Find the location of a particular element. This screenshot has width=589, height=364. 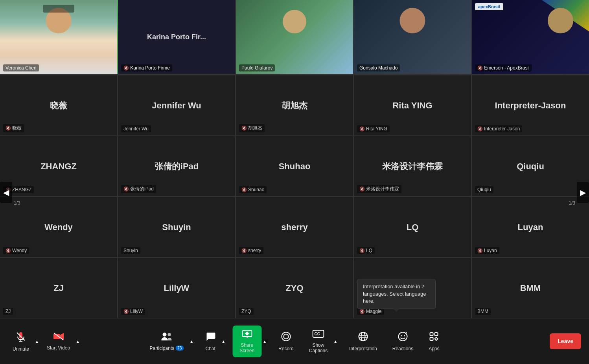

jason-handle: 🔇 Interpreter-Jason is located at coordinates (499, 129).